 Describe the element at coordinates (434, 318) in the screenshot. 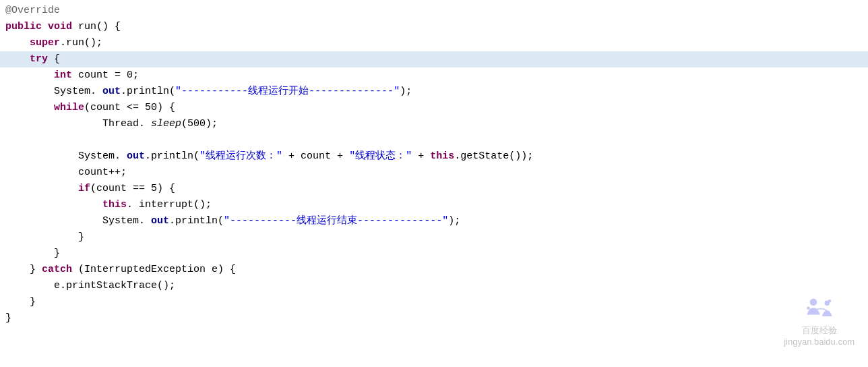

I see `code-line-20: }` at that location.